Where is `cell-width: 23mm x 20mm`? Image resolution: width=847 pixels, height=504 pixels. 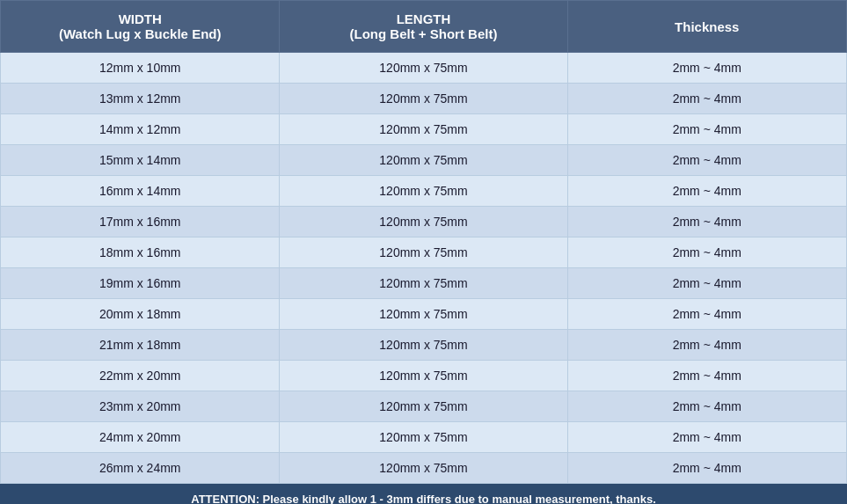 cell-width: 23mm x 20mm is located at coordinates (141, 406).